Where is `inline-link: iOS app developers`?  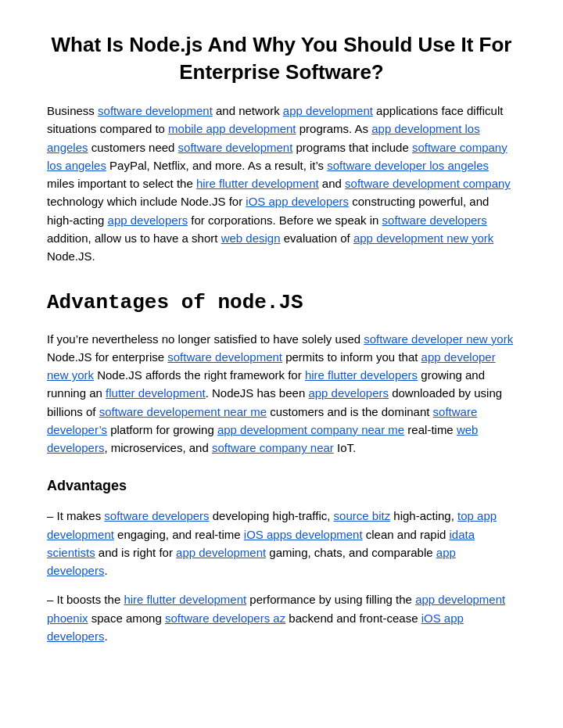
inline-link: iOS app developers is located at coordinates (297, 202).